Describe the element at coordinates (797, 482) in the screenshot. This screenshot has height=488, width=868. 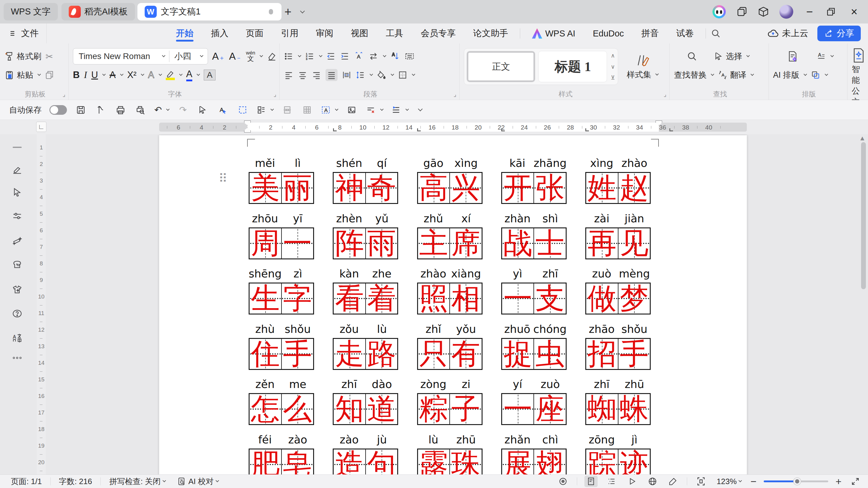
I see `zoom-slider-knob` at that location.